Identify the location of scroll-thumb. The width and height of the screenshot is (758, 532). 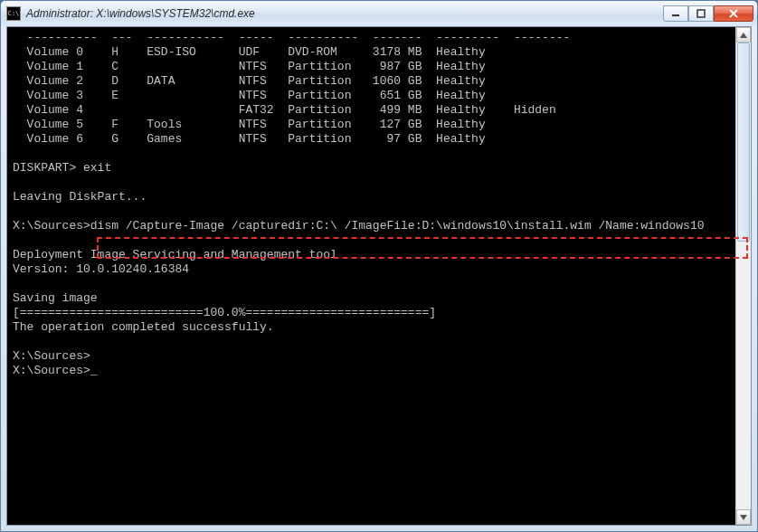
(744, 142).